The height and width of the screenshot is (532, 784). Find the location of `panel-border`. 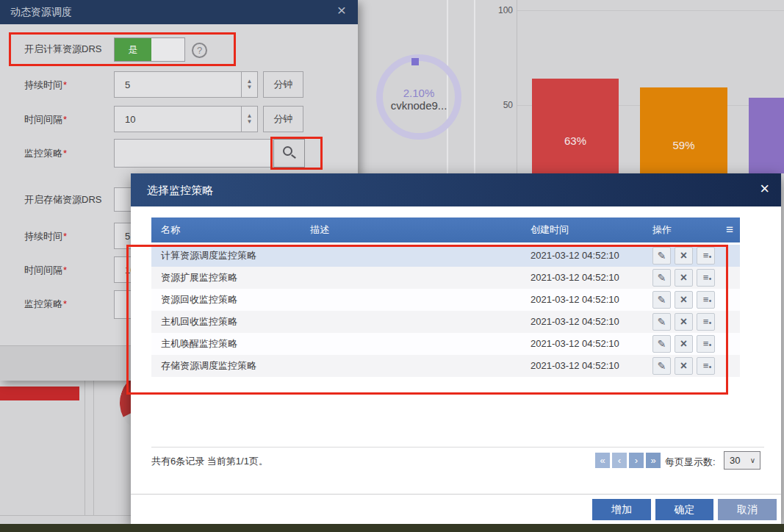

panel-border is located at coordinates (65, 516).